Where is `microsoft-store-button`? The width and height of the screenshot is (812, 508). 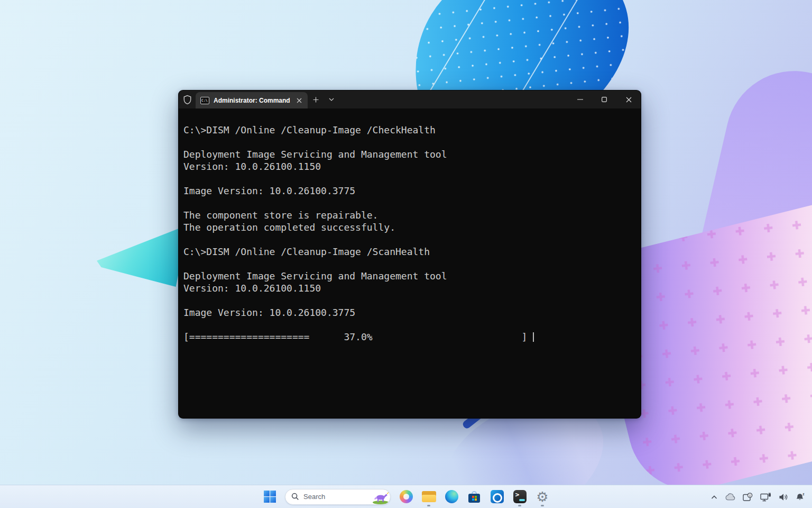
microsoft-store-button is located at coordinates (474, 497).